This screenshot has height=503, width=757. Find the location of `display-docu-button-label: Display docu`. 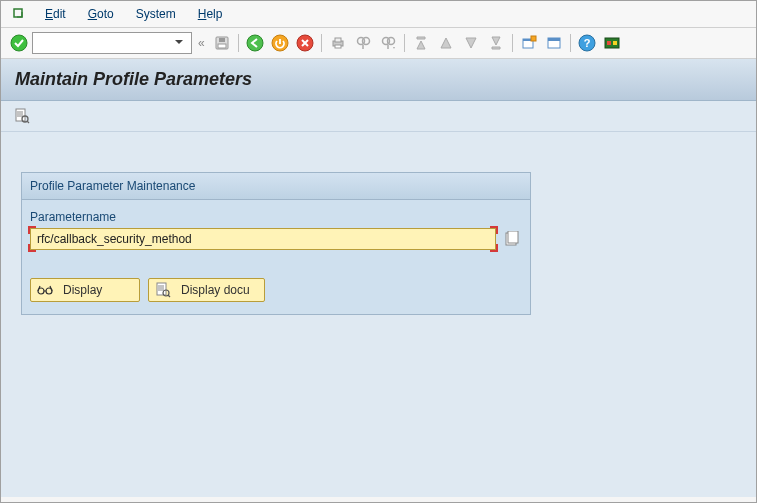

display-docu-button-label: Display docu is located at coordinates (216, 290).